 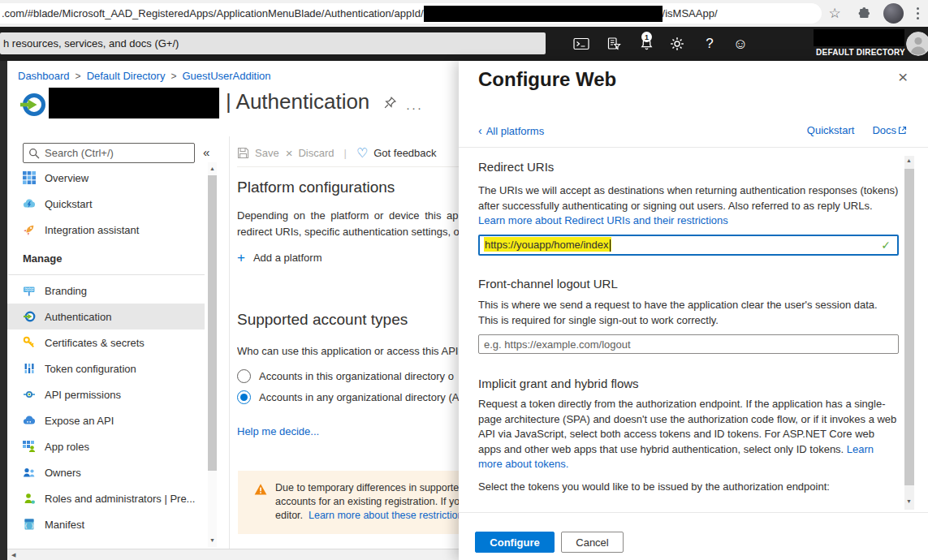 What do you see at coordinates (106, 446) in the screenshot?
I see `sidebar-item-app-roles: App roles` at bounding box center [106, 446].